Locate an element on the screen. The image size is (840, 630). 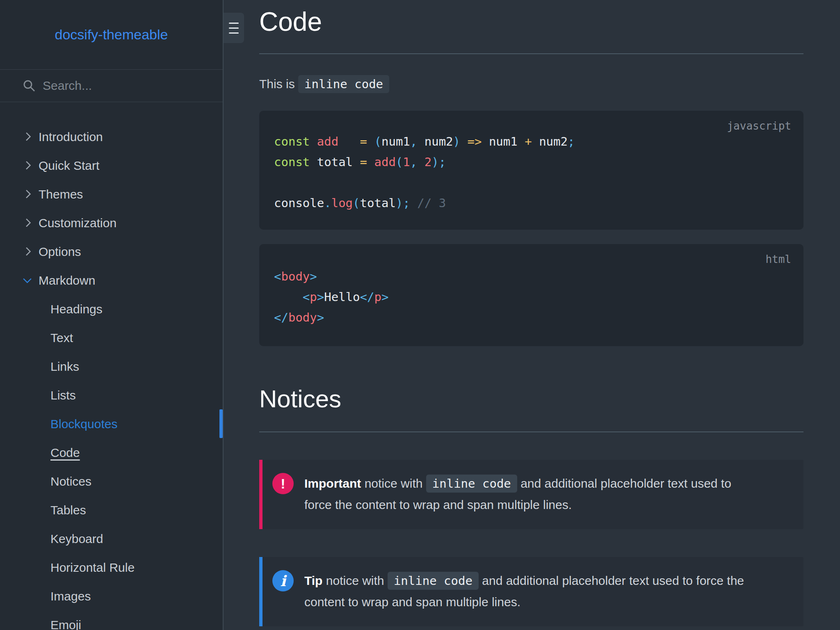
exclamation-icon: ! is located at coordinates (283, 484).